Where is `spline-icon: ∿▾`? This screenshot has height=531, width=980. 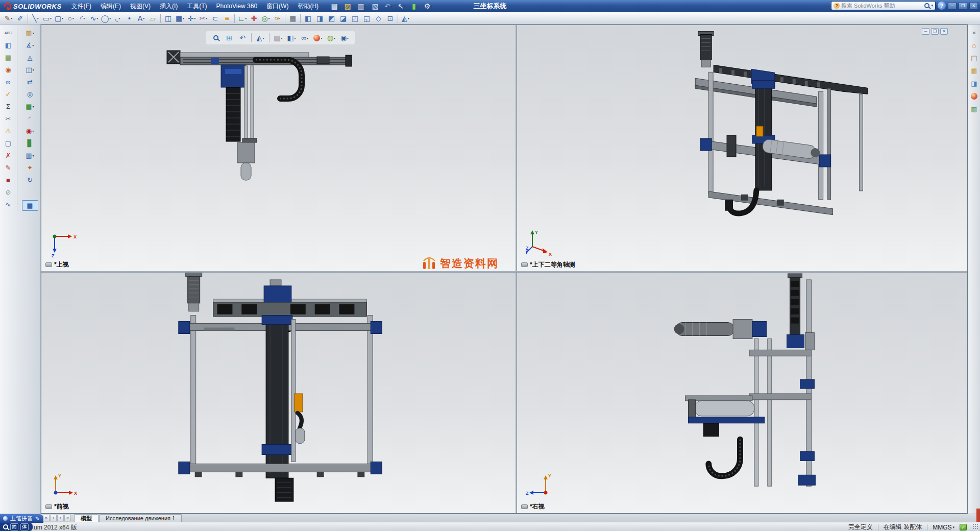
spline-icon: ∿▾ is located at coordinates (94, 18).